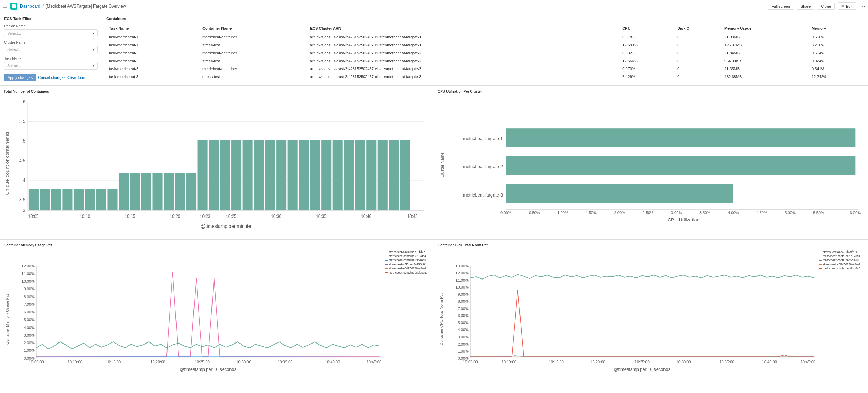 The width and height of the screenshot is (868, 393). I want to click on svg-text: 10:45:00, so click(808, 362).